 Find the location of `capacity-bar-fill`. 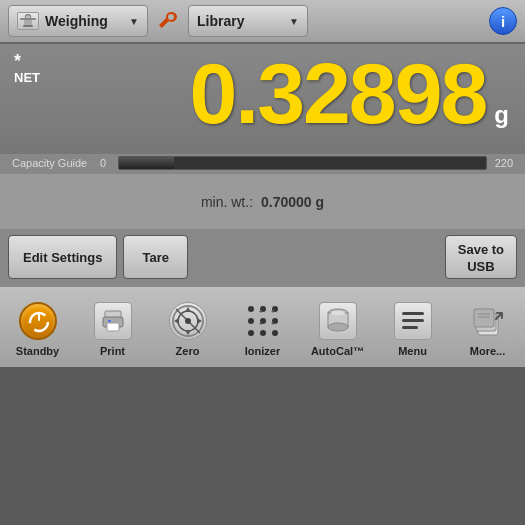

capacity-bar-fill is located at coordinates (146, 163).